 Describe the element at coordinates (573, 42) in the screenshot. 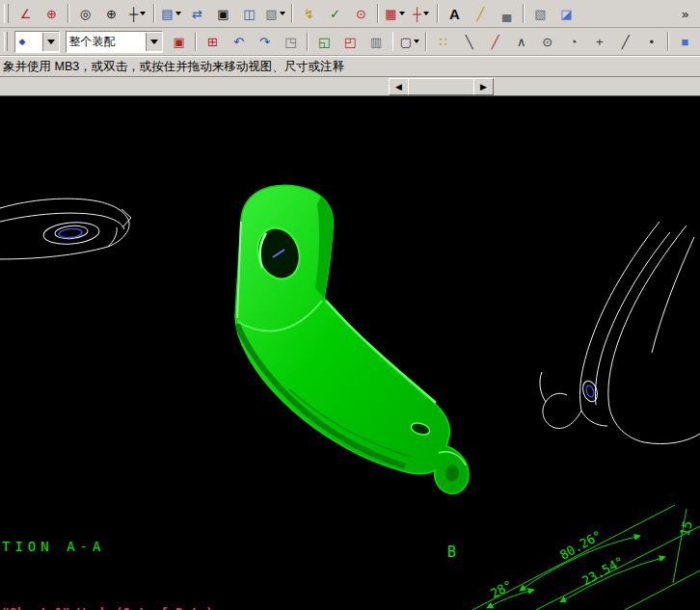

I see `snap-quadrant-icon: ◔` at that location.